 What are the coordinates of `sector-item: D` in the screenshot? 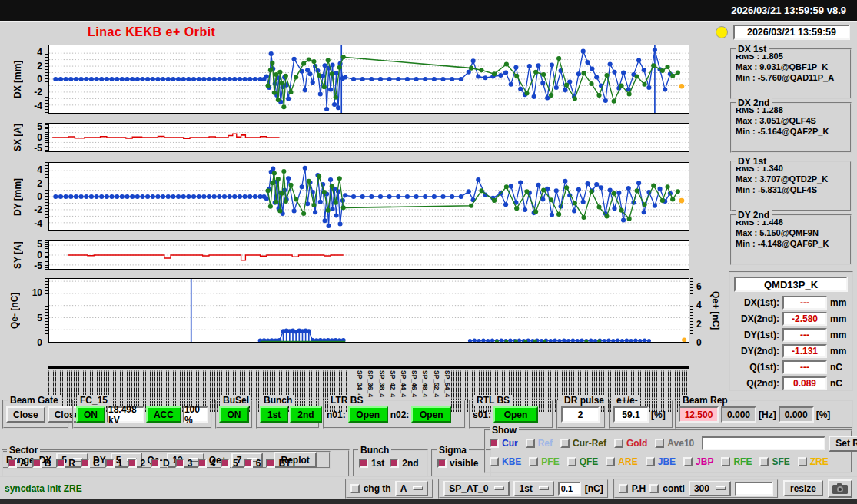 It's located at (160, 463).